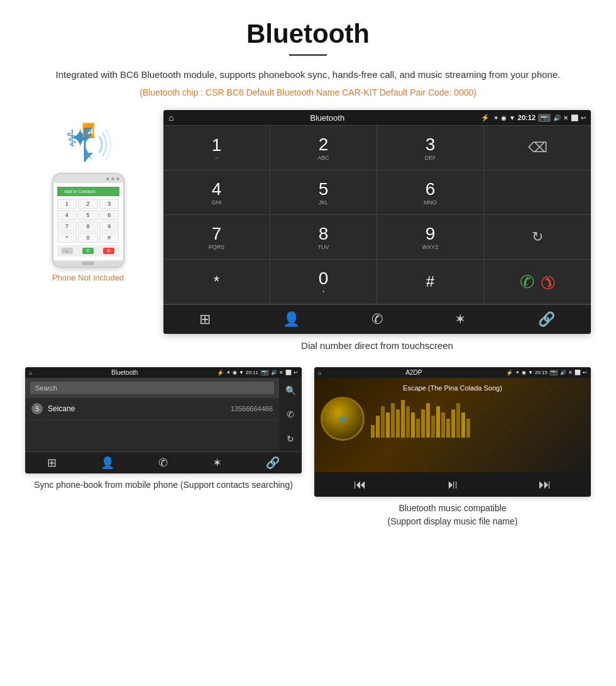 The image size is (616, 686). What do you see at coordinates (109, 204) in the screenshot?
I see `phone-key-3: 3` at bounding box center [109, 204].